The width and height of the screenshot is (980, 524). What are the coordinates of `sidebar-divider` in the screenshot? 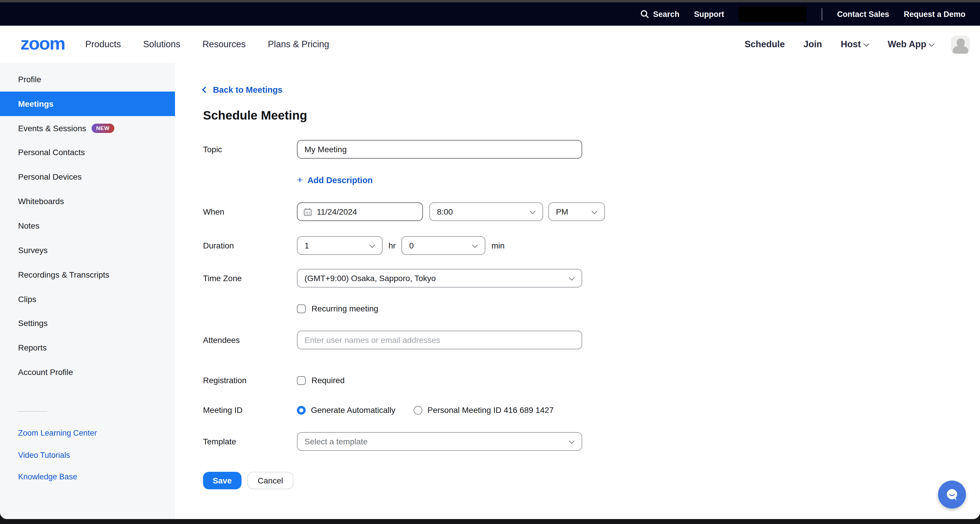 It's located at (33, 411).